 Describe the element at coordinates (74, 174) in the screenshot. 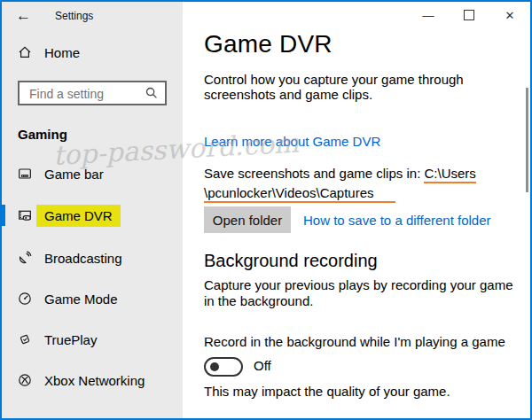

I see `sidebar-item-label: Game bar` at that location.